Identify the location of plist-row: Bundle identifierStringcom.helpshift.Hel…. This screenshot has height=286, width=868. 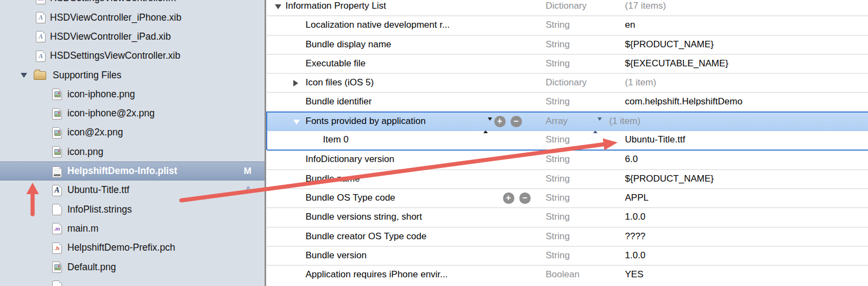
(567, 101).